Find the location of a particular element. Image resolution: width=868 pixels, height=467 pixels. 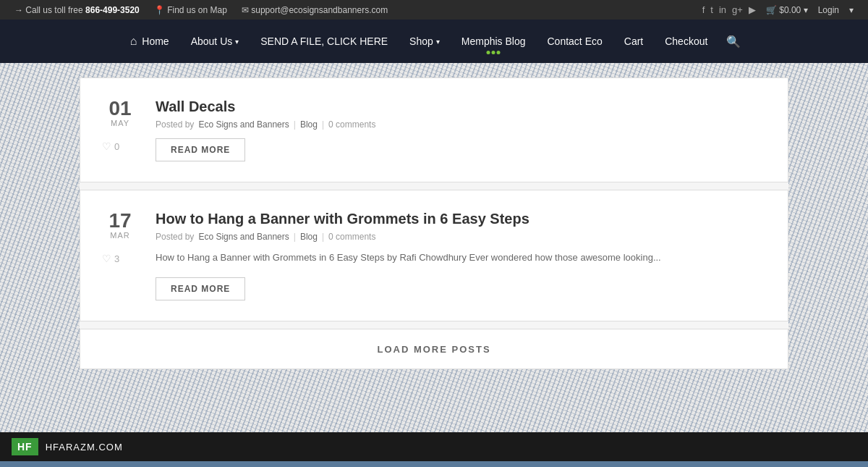

chevron-down-icon-shop: ▾ is located at coordinates (438, 42).